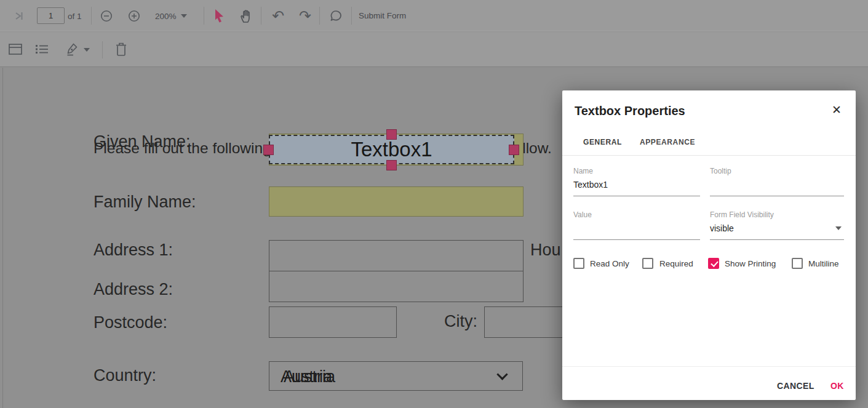 The height and width of the screenshot is (408, 868). Describe the element at coordinates (130, 322) in the screenshot. I see `label-postcode: Postcode:` at that location.